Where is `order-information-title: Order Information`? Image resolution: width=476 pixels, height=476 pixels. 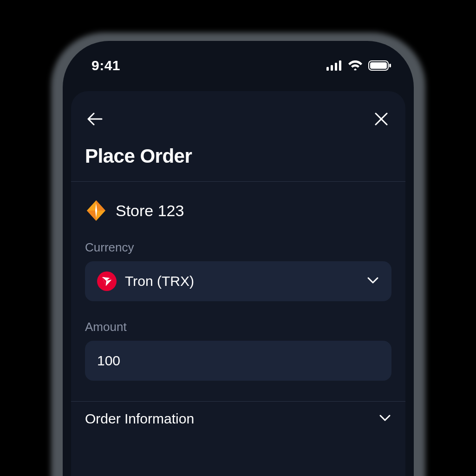
order-information-title: Order Information is located at coordinates (139, 419).